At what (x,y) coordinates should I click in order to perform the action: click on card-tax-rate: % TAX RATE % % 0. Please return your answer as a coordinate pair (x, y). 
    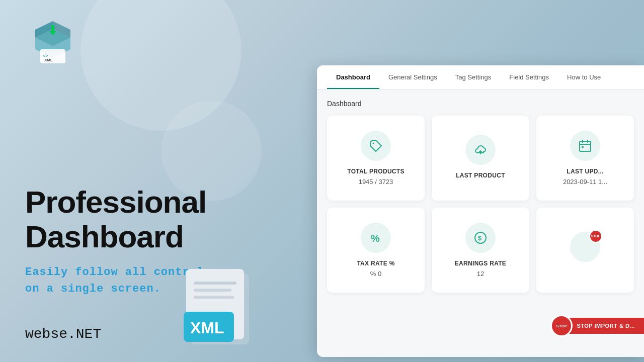
    Looking at the image, I should click on (376, 250).